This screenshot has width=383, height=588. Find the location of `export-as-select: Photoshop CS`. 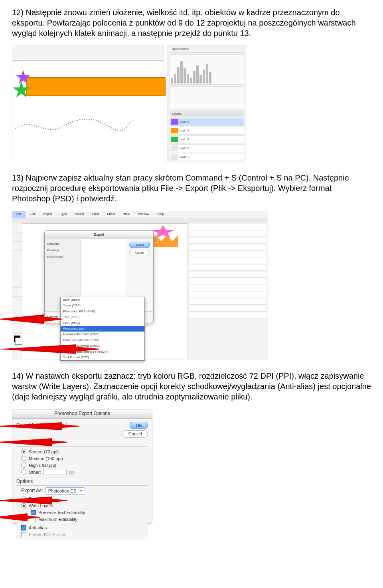

export-as-select: Photoshop CS is located at coordinates (65, 491).